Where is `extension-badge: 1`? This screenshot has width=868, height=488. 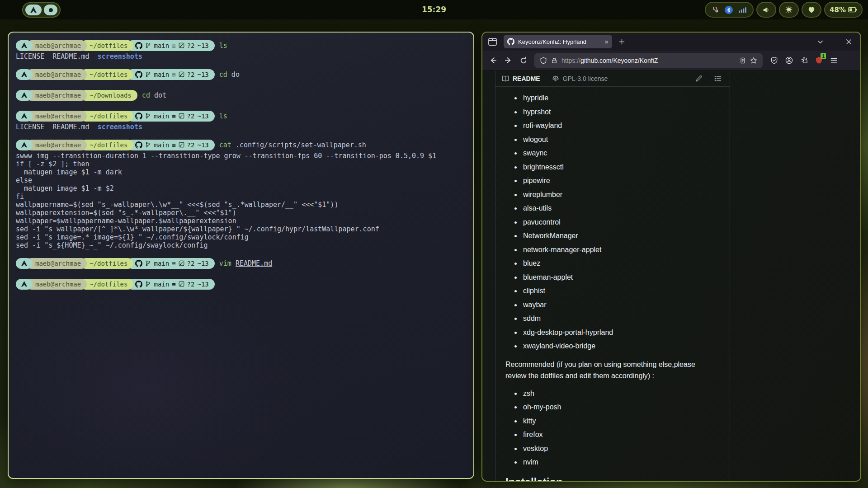 extension-badge: 1 is located at coordinates (823, 56).